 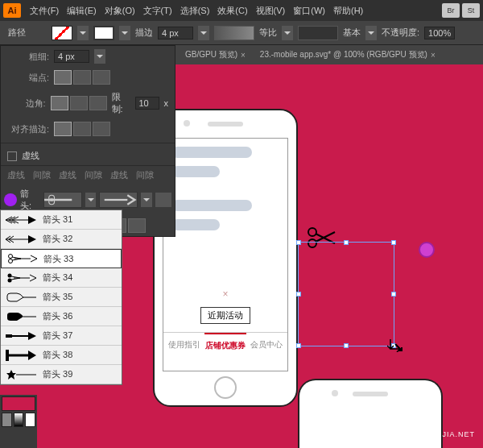 I want to click on handle-tl, so click(x=299, y=243).